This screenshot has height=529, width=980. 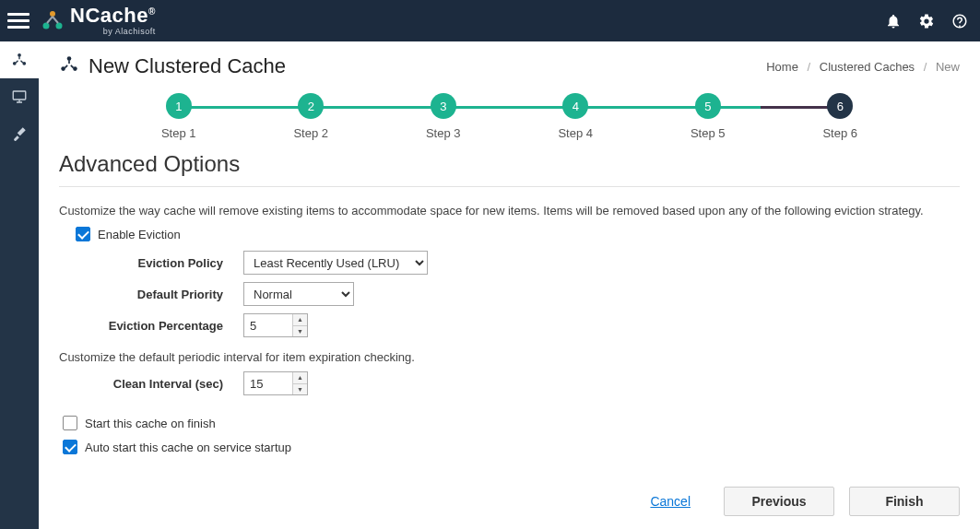 I want to click on brand-byline: by Alachisoft, so click(x=112, y=31).